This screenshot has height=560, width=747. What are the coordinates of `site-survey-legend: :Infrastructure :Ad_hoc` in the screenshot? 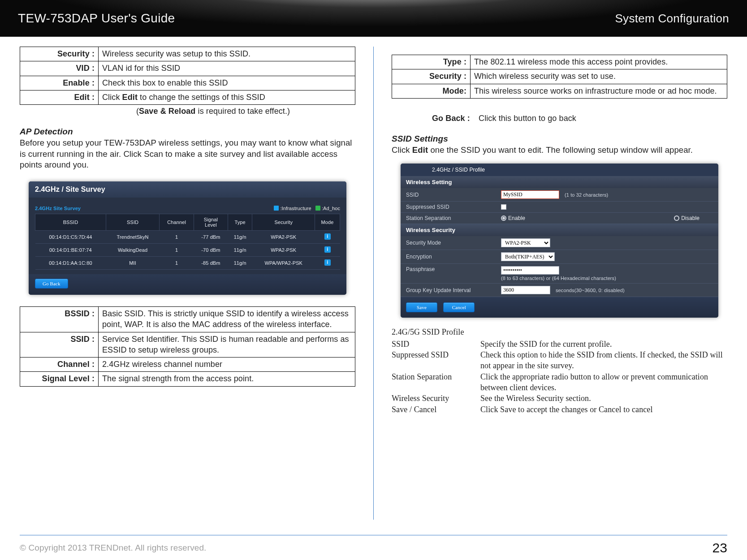 It's located at (306, 208).